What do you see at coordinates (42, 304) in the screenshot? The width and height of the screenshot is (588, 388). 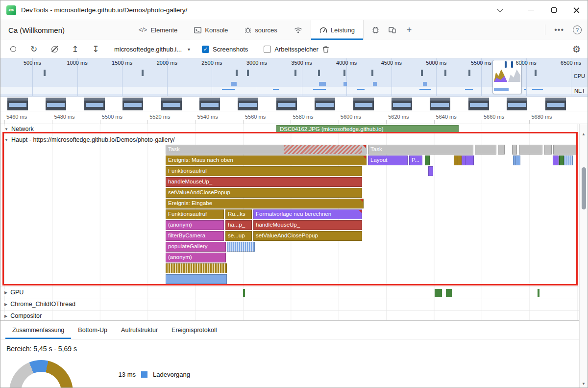 I see `io-thread-section-header: ▶ Chrome_ChildIOThread` at bounding box center [42, 304].